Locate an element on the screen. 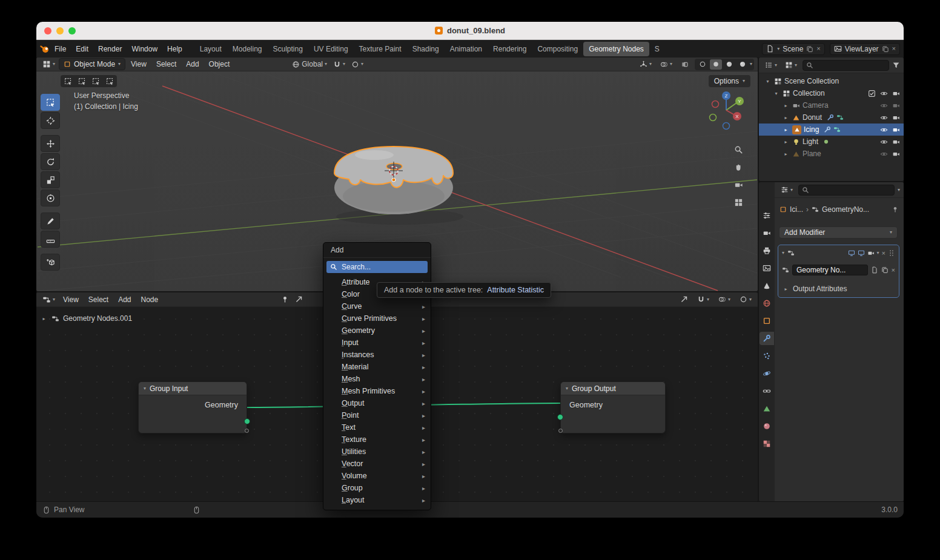 The height and width of the screenshot is (560, 940). outliner-row-collection: ▾ Collection is located at coordinates (831, 93).